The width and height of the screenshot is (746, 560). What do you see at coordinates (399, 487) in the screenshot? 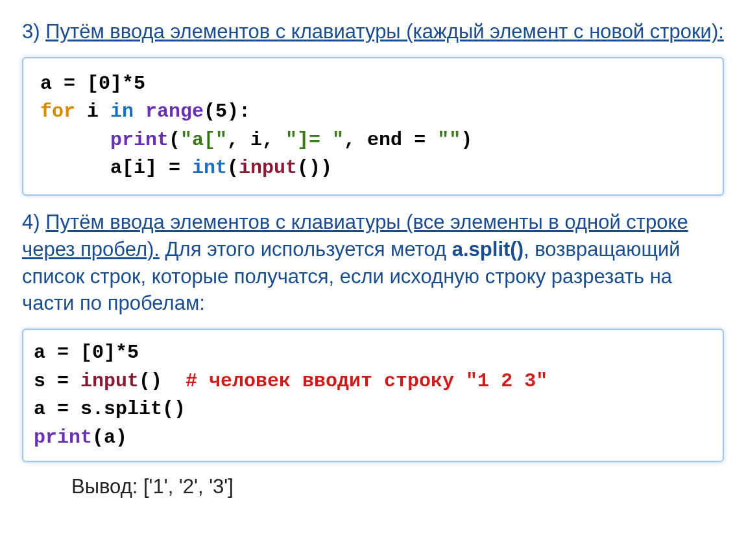
I see `output-text: Вывод: ['1', '2', '3']` at bounding box center [399, 487].